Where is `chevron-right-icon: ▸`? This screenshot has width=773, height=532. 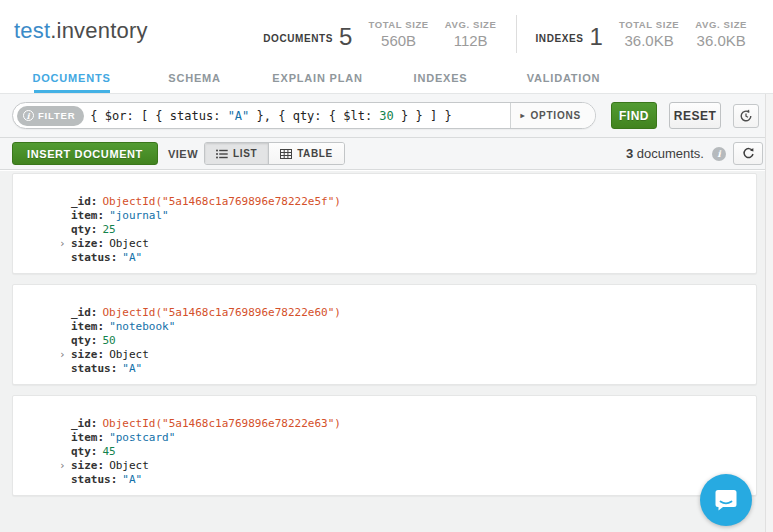
chevron-right-icon: ▸ is located at coordinates (524, 116).